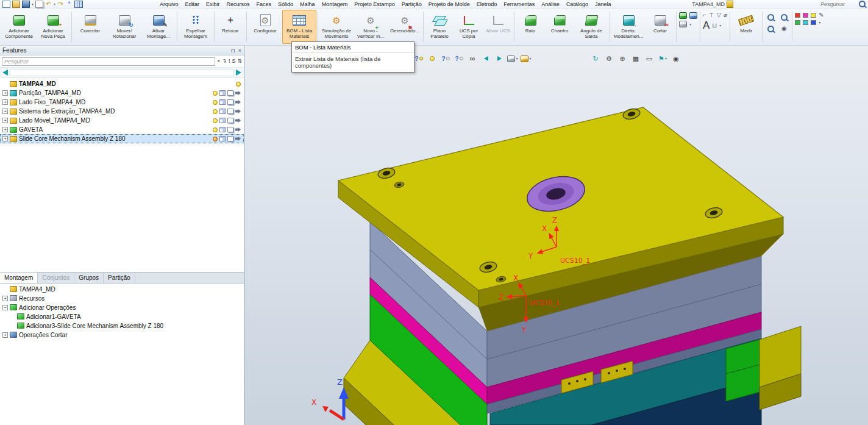 The image size is (868, 425). I want to click on color-swatch-magenta, so click(806, 15).